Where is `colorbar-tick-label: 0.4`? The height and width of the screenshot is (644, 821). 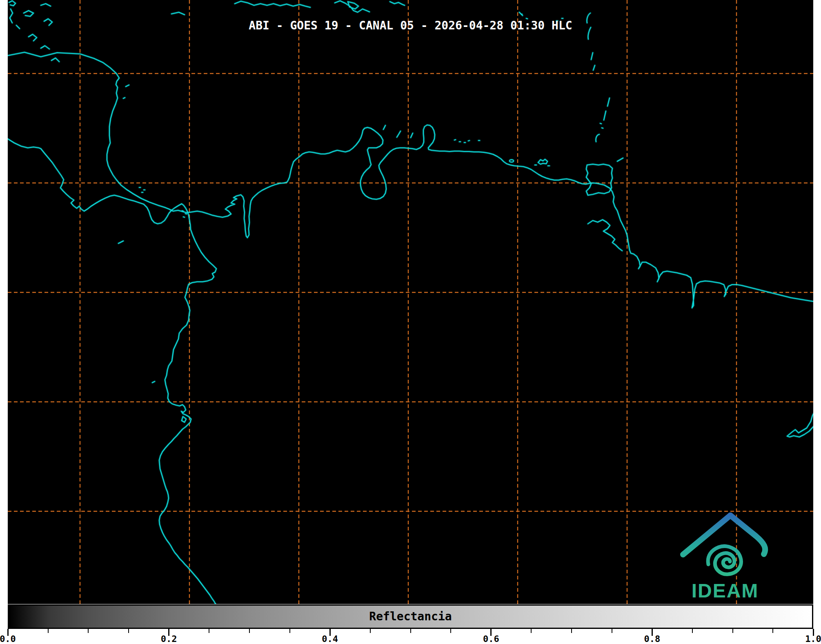 colorbar-tick-label: 0.4 is located at coordinates (330, 639).